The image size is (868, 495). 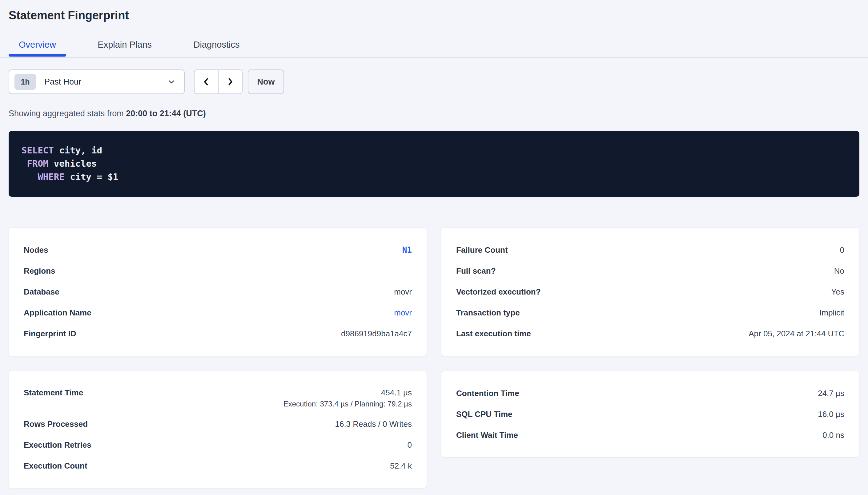 I want to click on row-value: No, so click(x=839, y=271).